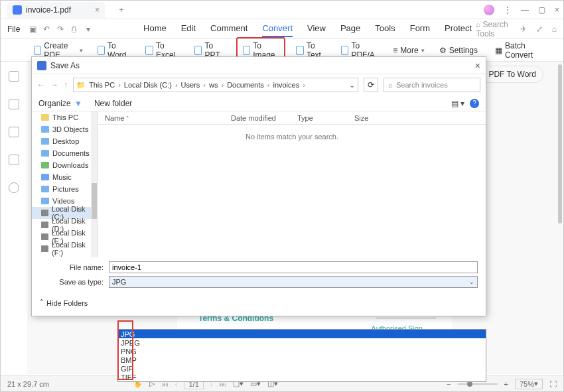 The width and height of the screenshot is (564, 392). Describe the element at coordinates (458, 103) in the screenshot. I see `view-mode-button: ▤ ▾` at that location.